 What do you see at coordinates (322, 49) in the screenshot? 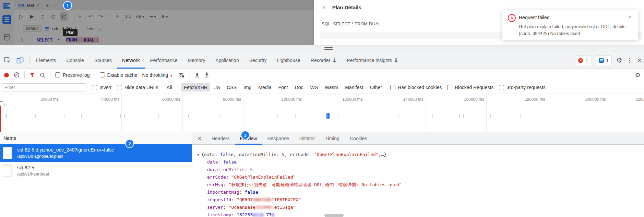
I see `devtools-resize-band` at bounding box center [322, 49].